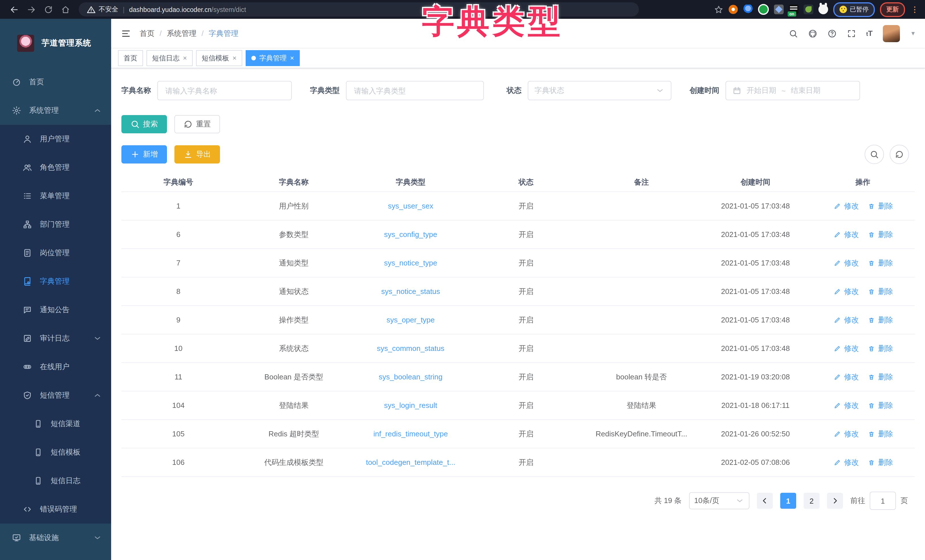 The image size is (925, 560). Describe the element at coordinates (600, 91) in the screenshot. I see `status-select: 字典状态` at that location.